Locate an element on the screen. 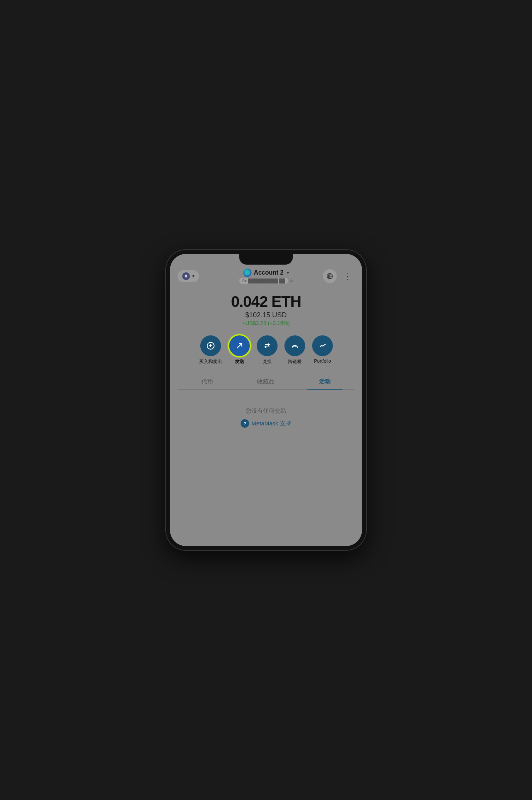  status-bar is located at coordinates (266, 260).